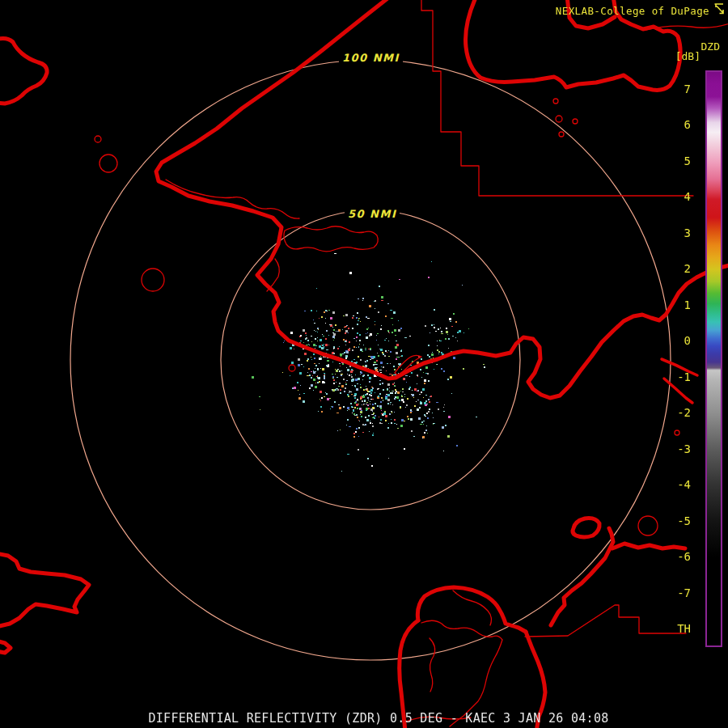  Describe the element at coordinates (557, 98) in the screenshot. I see `boundary-staircase-north` at that location.